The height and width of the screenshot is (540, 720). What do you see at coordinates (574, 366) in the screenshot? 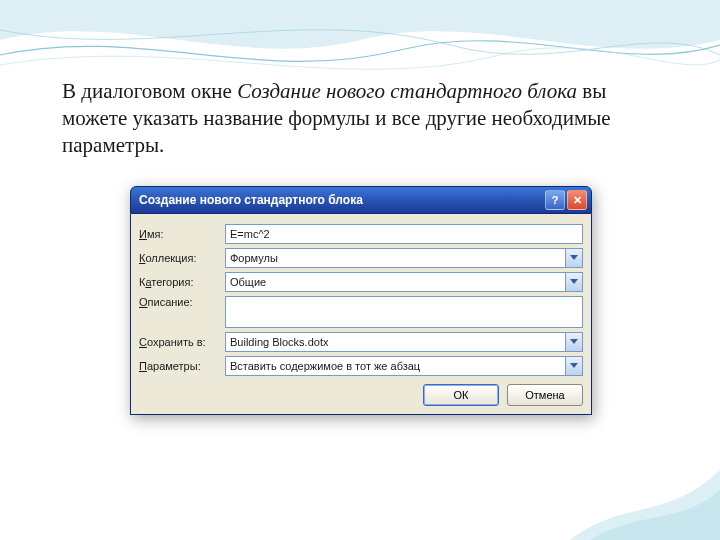
I see `options-dropdown-button` at bounding box center [574, 366].